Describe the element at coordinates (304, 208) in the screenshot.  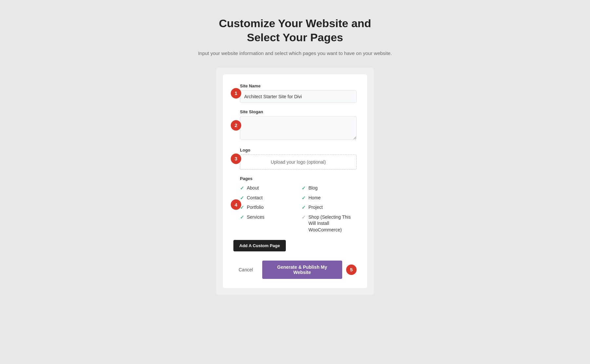
I see `check-project: ✓` at that location.